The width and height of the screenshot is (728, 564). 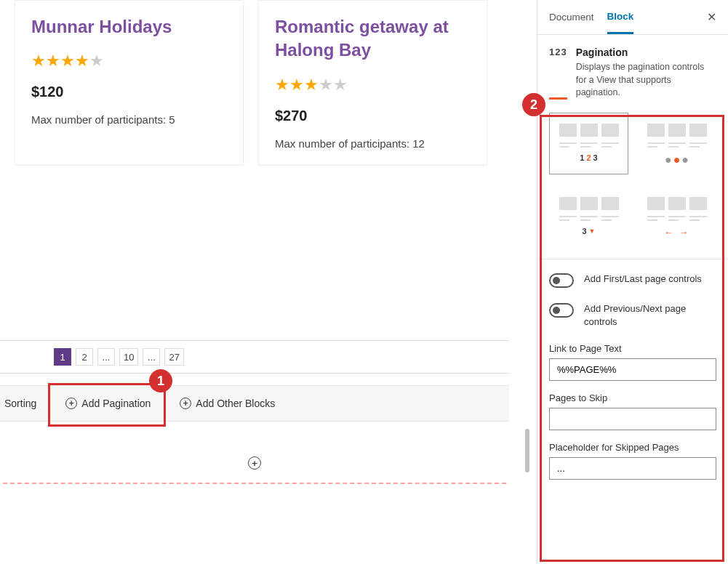 What do you see at coordinates (372, 83) in the screenshot?
I see `product-card: Romantic getaway at Halong Bay ★★★★★ $27…` at bounding box center [372, 83].